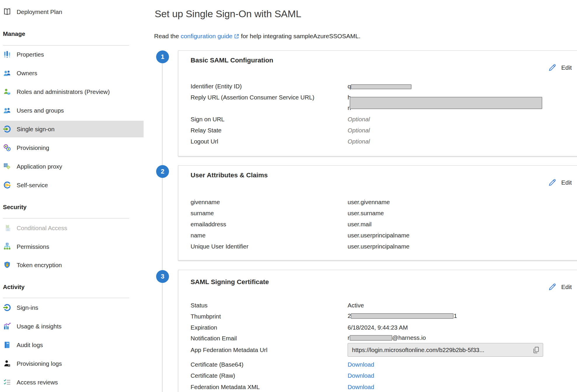  What do you see at coordinates (360, 224) in the screenshot?
I see `claim-row-value: user.mail` at bounding box center [360, 224].